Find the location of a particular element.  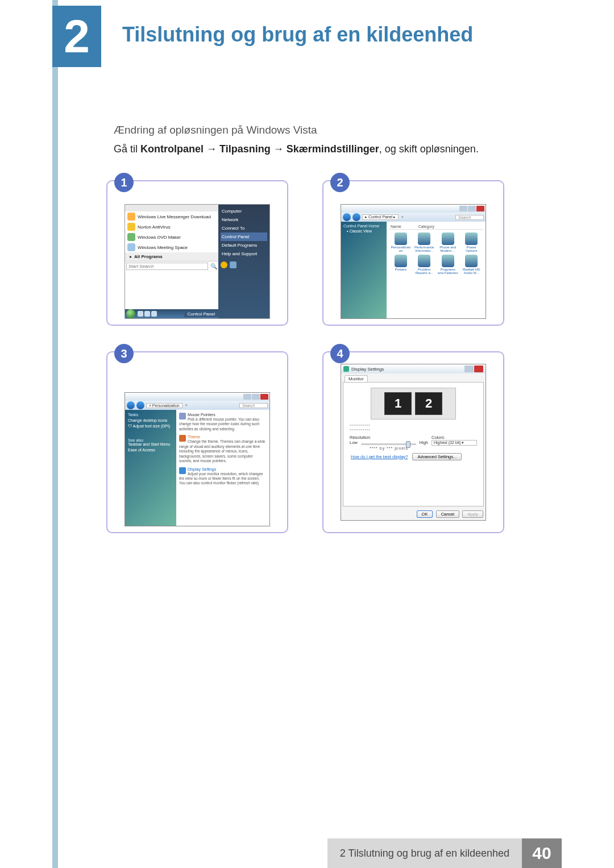

cp-classic-link: • Classic View is located at coordinates (366, 231).